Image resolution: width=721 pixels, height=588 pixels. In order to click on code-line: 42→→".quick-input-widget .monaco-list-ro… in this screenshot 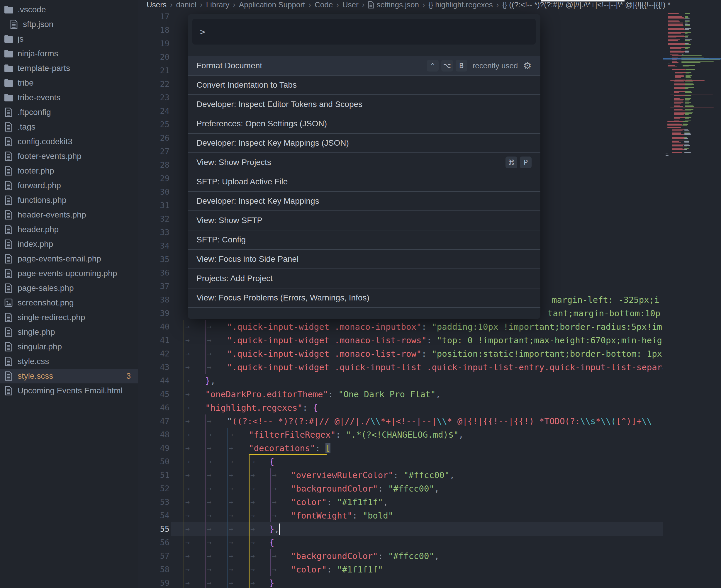, I will do `click(400, 354)`.